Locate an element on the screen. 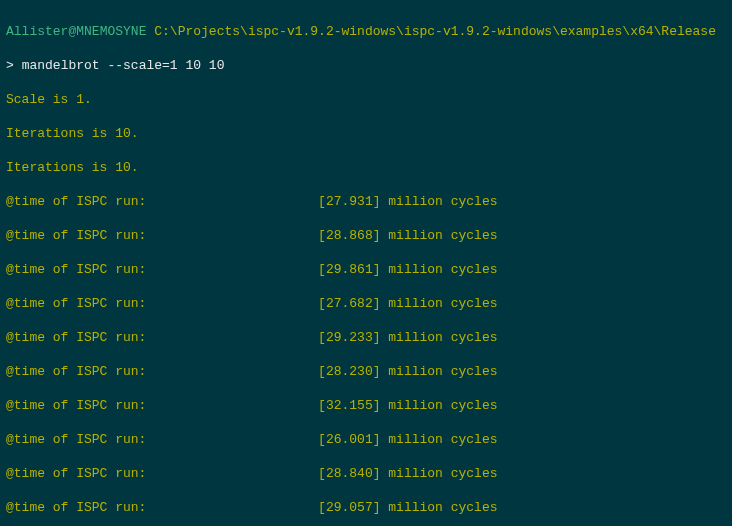 The height and width of the screenshot is (526, 732). ispc-run-line: @time of ISPC run: [32.155] million cycl… is located at coordinates (366, 406).